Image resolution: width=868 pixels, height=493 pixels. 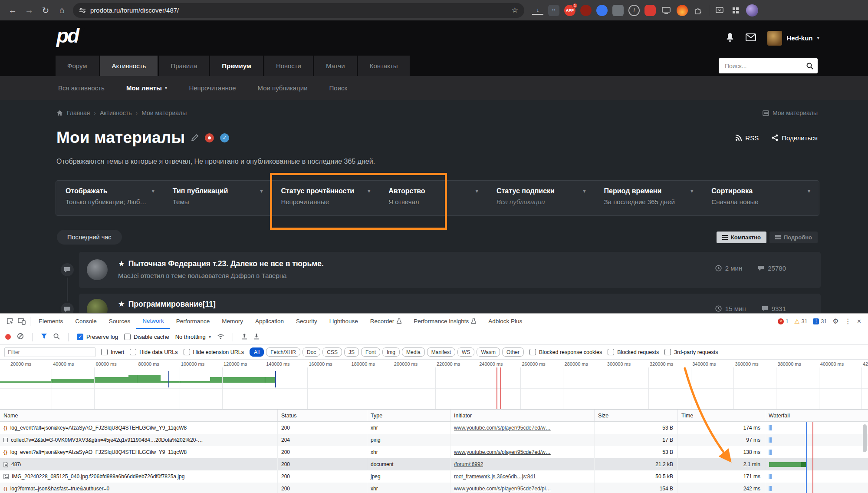 What do you see at coordinates (736, 10) in the screenshot?
I see `tab-grid-icon` at bounding box center [736, 10].